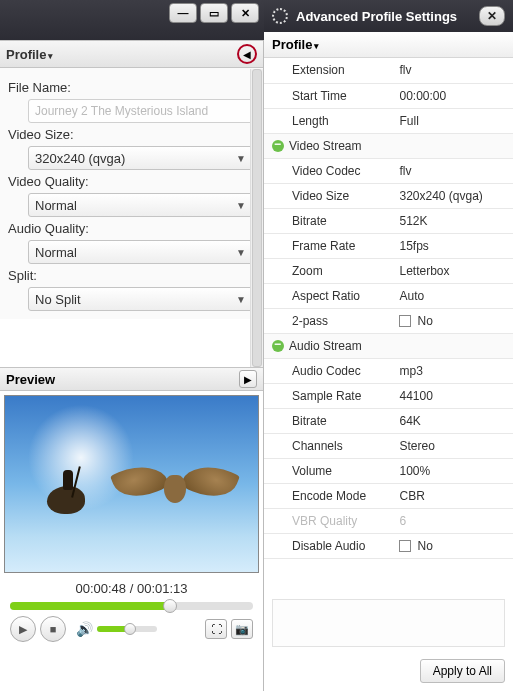 This screenshot has height=691, width=513. Describe the element at coordinates (388, 45) in the screenshot. I see `advanced-profile-dropdown: Profile` at that location.